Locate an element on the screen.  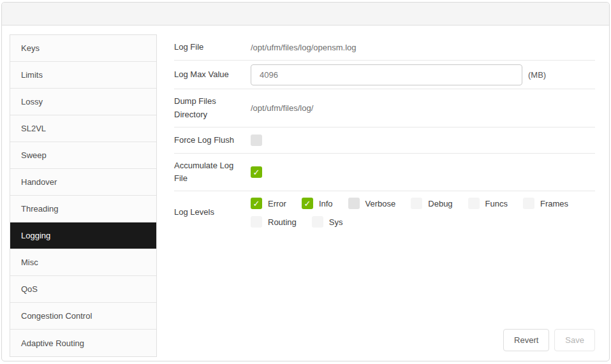
accumulate-log-file-label: Accumulate Log File is located at coordinates (212, 172).